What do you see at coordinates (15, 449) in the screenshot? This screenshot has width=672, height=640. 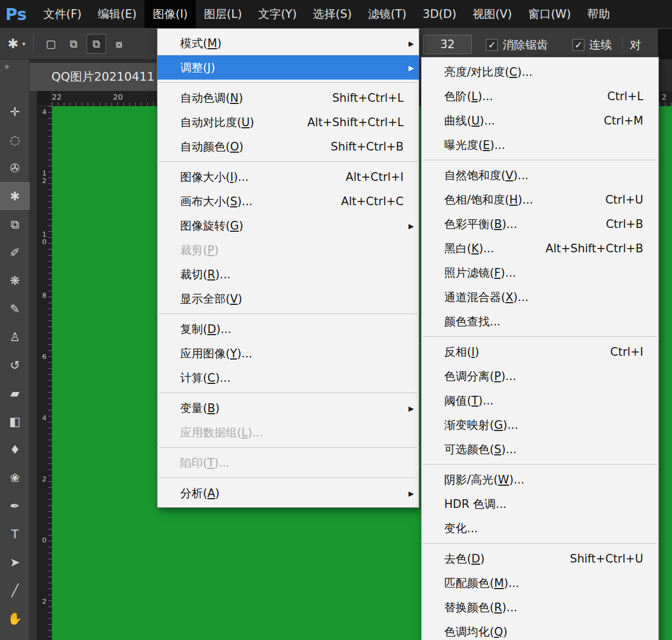 I see `blur-tool: ♦` at bounding box center [15, 449].